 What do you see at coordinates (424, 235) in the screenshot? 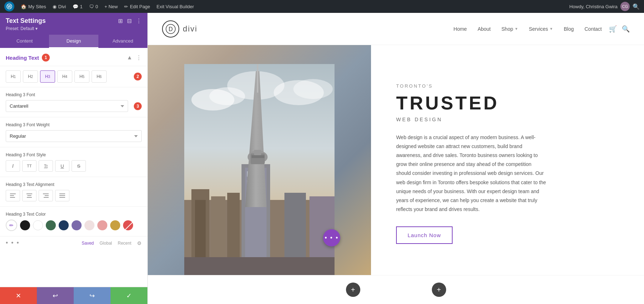
I see `launch-now-button: Launch Now` at bounding box center [424, 235].